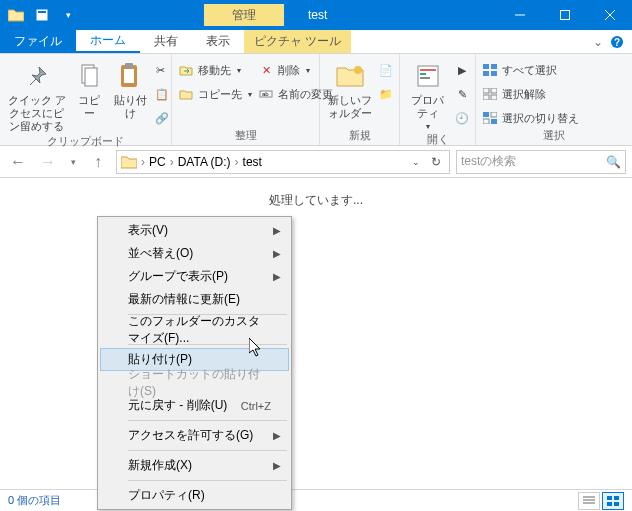 The image size is (632, 511). What do you see at coordinates (194, 436) in the screenshot?
I see `menu-item-grant-access: アクセスを許可する(G)▶` at bounding box center [194, 436].